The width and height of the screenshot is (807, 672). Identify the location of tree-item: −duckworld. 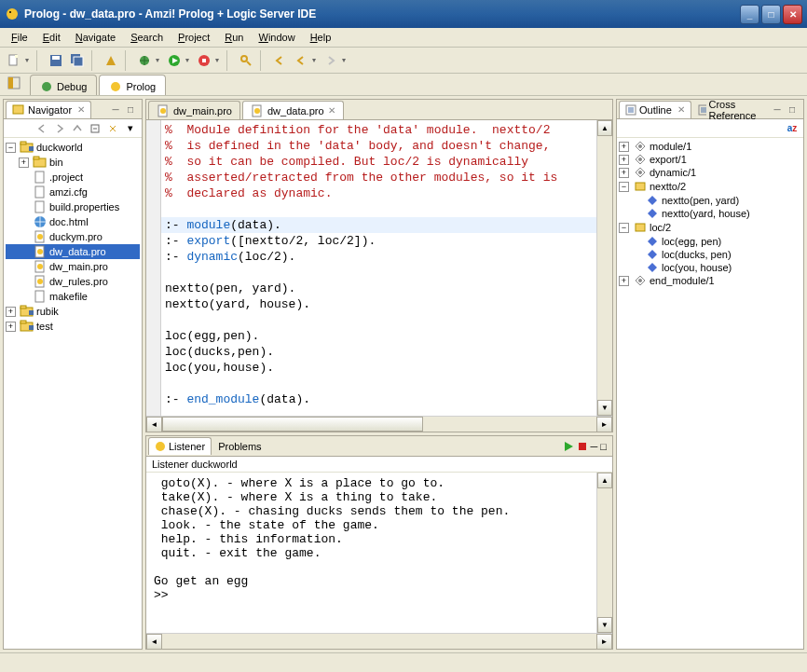
(73, 147).